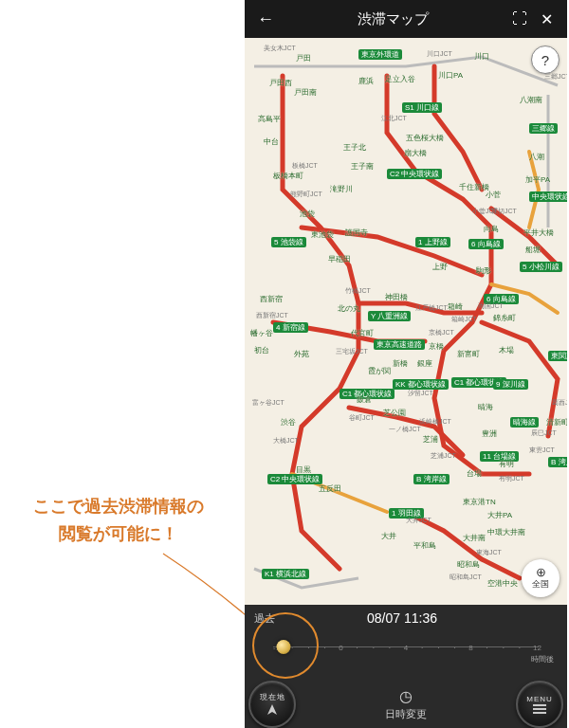 Image resolution: width=569 pixels, height=728 pixels. Describe the element at coordinates (545, 60) in the screenshot. I see `help-button: ?` at that location.